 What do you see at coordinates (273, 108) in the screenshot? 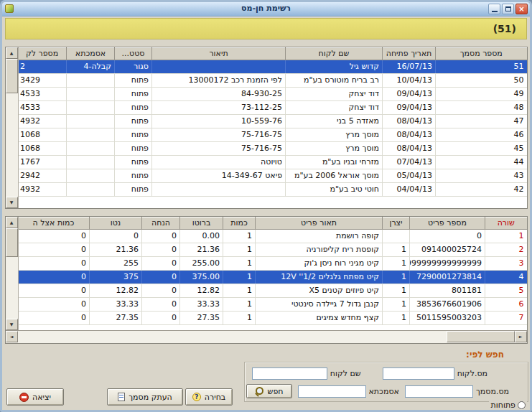
I see `table-row: 4809/04/13דוד יצחק73-112-25פתוח4533` at bounding box center [273, 108].